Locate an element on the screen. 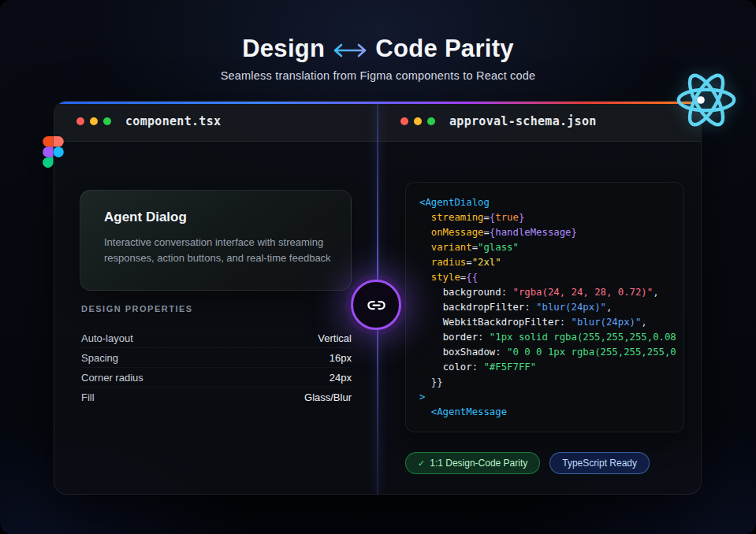  figma-logo is located at coordinates (54, 152).